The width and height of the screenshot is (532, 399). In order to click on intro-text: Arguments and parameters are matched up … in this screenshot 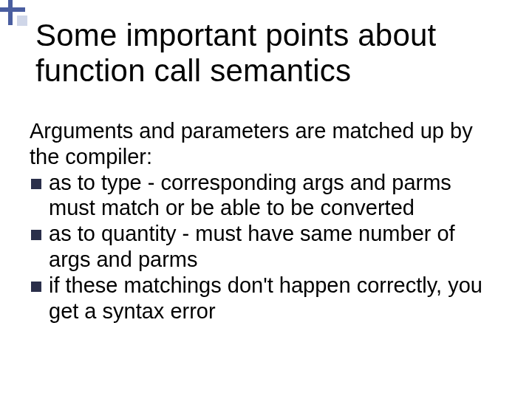, I will do `click(266, 144)`.